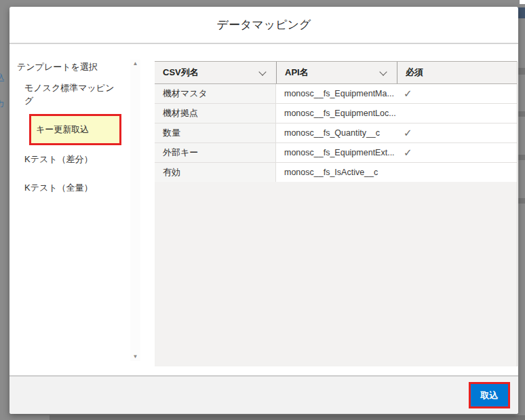 The width and height of the screenshot is (525, 420). What do you see at coordinates (490, 395) in the screenshot?
I see `import-button: 取込` at bounding box center [490, 395].